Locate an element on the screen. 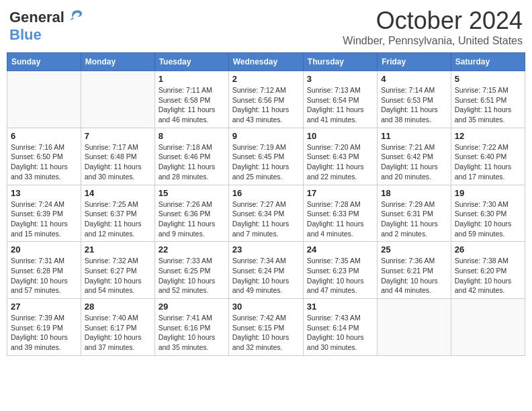 The image size is (532, 411). col-header-sunday: Sunday is located at coordinates (44, 62).